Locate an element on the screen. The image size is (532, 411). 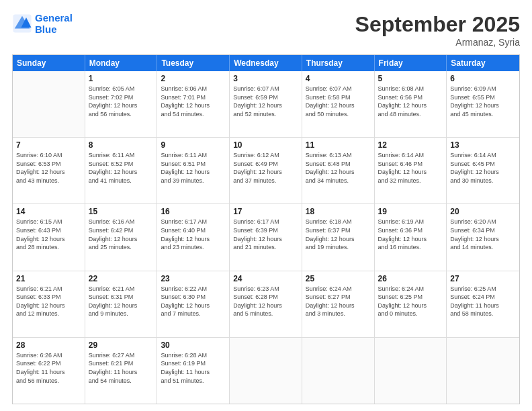
calendar-cell: 26Sunrise: 6:24 AM Sunset: 6:25 PM Dayli… is located at coordinates (411, 304).